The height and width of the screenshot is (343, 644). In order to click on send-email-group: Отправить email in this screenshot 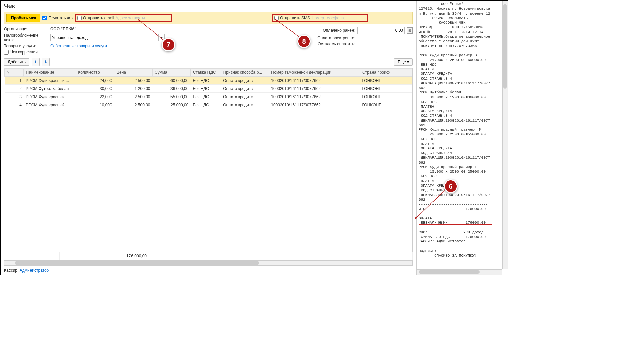, I will do `click(123, 18)`.